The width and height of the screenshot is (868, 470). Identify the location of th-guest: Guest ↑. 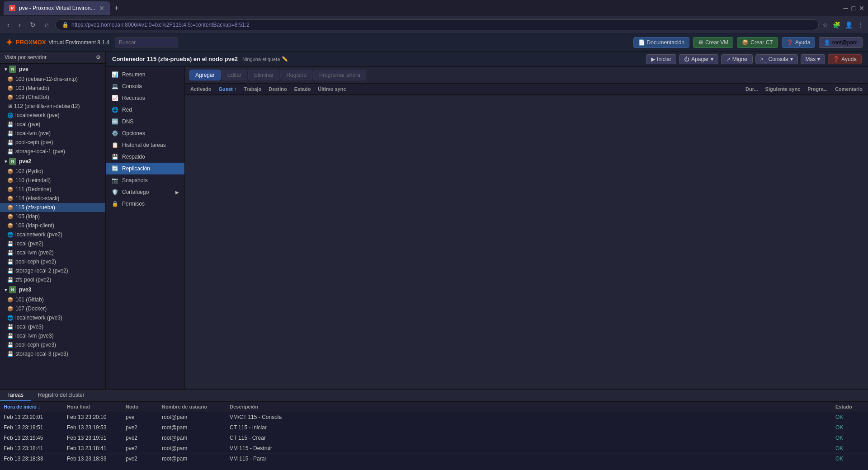
(227, 89).